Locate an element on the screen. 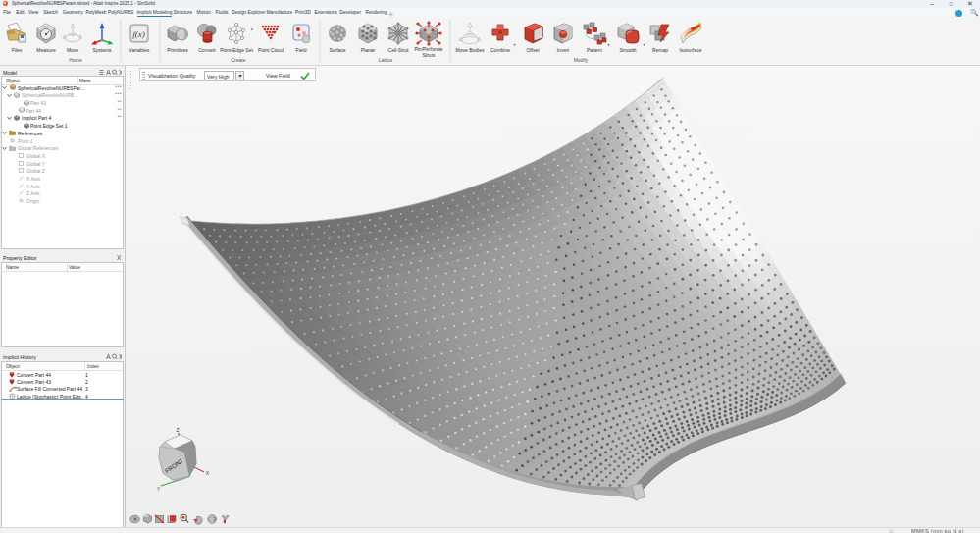 Image resolution: width=980 pixels, height=533 pixels. svg-text: Variables is located at coordinates (139, 50).